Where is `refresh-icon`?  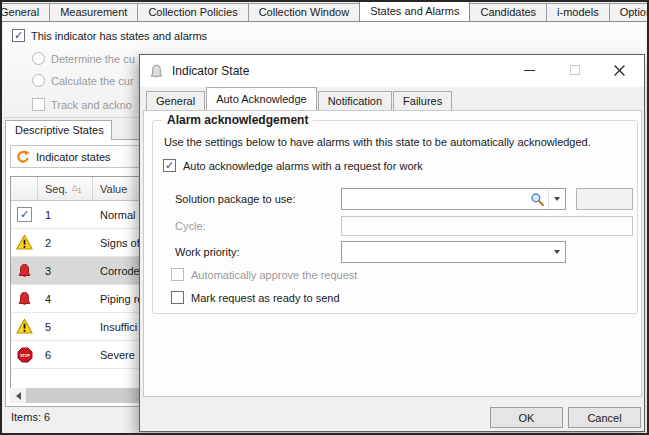 refresh-icon is located at coordinates (23, 157).